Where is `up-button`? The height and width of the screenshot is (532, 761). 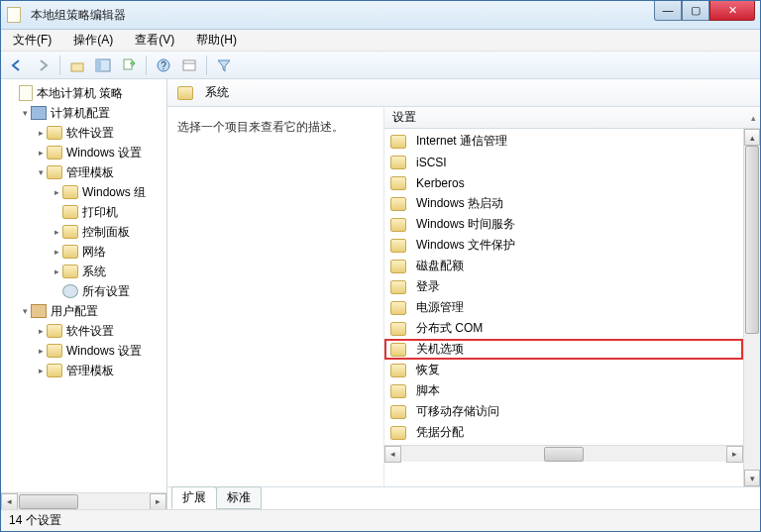
up-button is located at coordinates (77, 65).